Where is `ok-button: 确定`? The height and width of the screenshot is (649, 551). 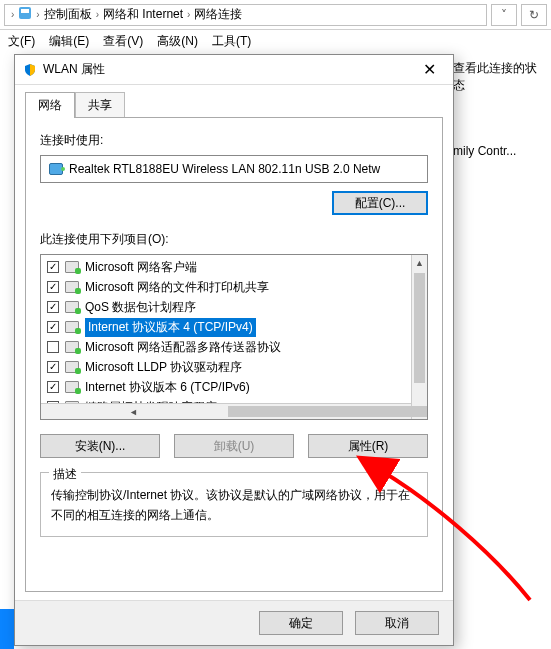
ok-button: 确定 is located at coordinates (301, 623).